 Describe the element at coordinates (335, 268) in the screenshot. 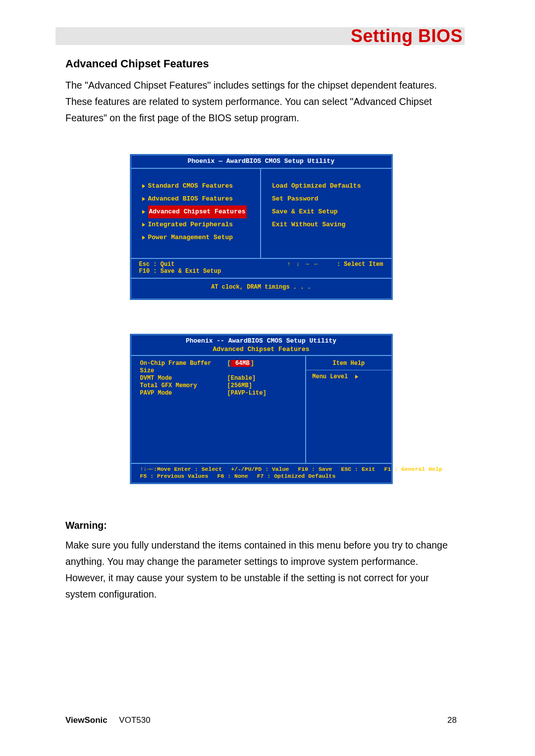

I see `bios1-footer-right: ↑ ↓ → ← : Select Item` at that location.